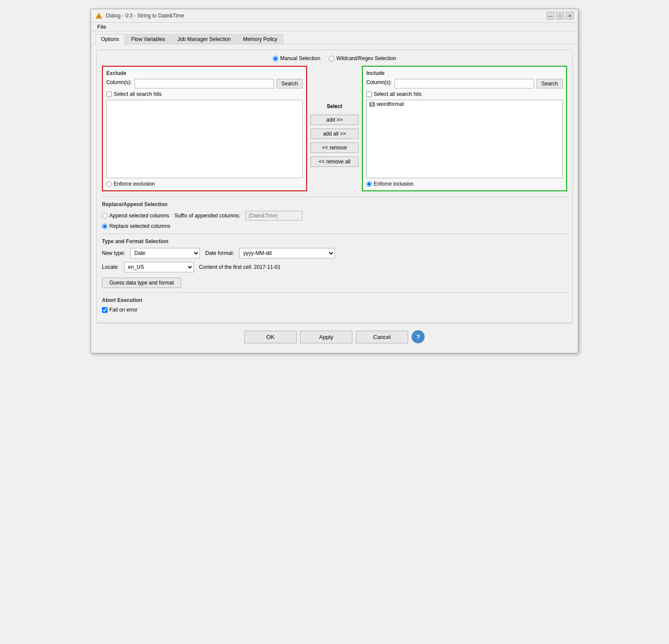  I want to click on append-row: Append selected columns Suffix of append…, so click(334, 216).